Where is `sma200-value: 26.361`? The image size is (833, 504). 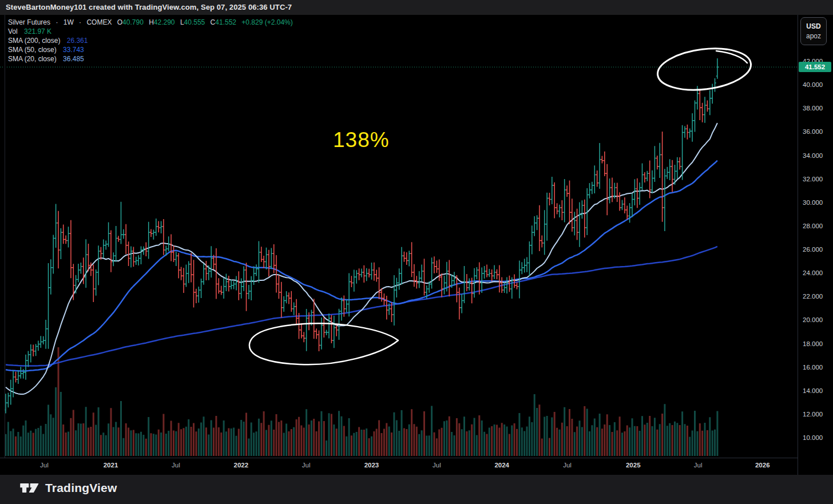
sma200-value: 26.361 is located at coordinates (78, 41).